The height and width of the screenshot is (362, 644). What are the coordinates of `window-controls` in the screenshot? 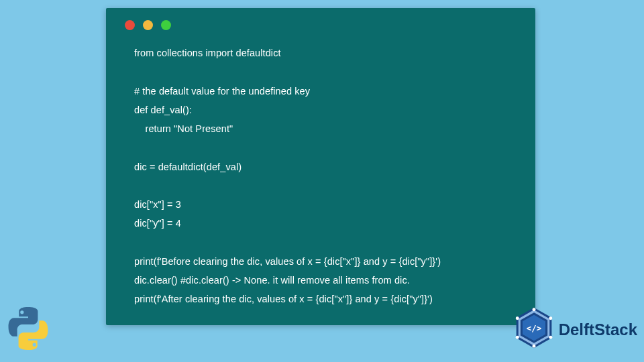 It's located at (321, 25).